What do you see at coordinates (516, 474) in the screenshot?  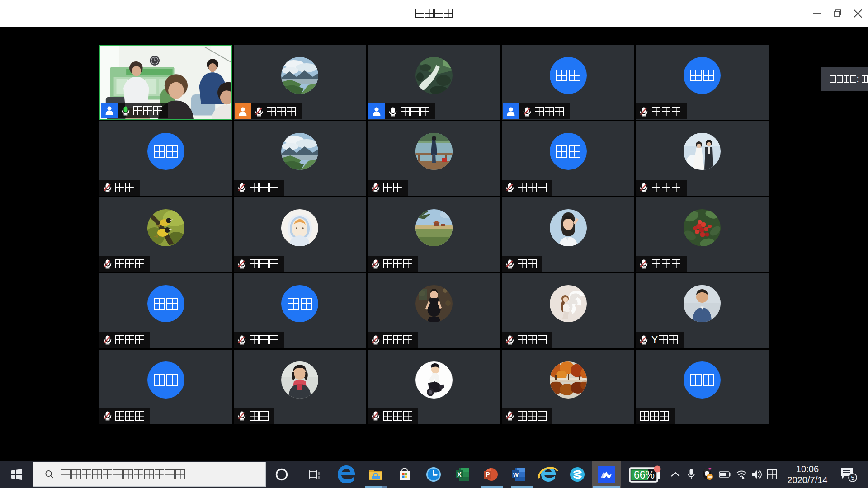 I see `svg-text: W` at bounding box center [516, 474].